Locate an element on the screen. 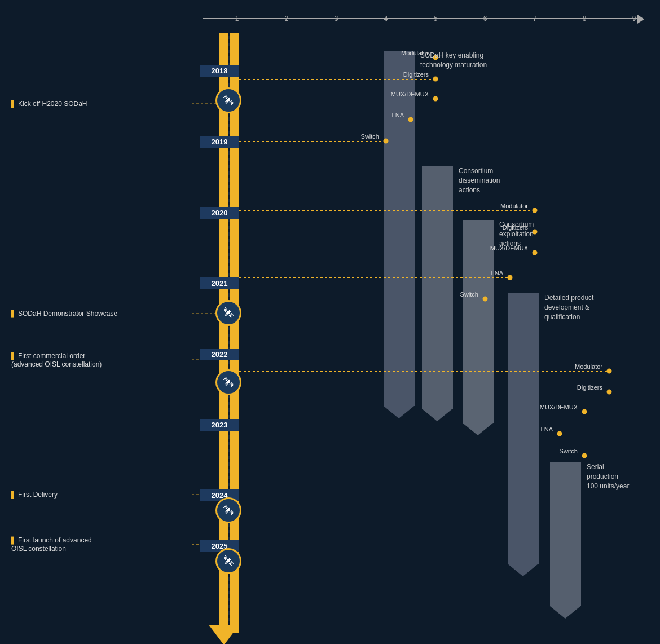 Image resolution: width=660 pixels, height=644 pixels. trl-tick-label-9: 9 is located at coordinates (634, 19).